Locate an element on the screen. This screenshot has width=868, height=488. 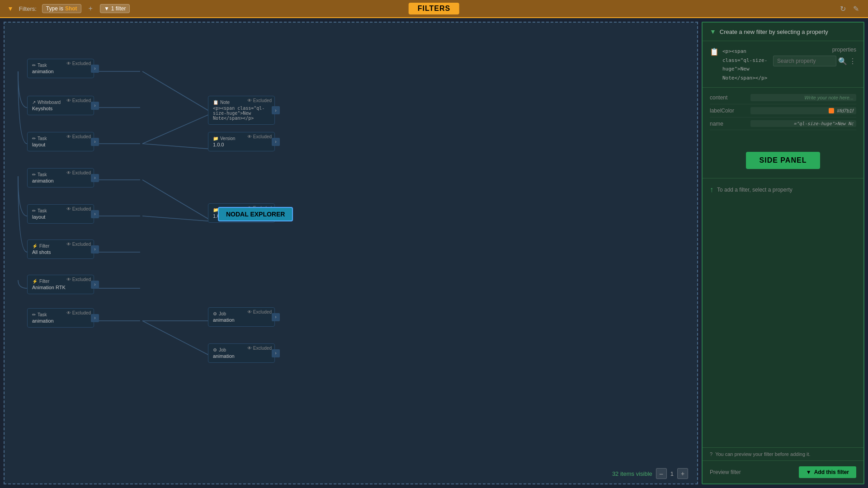
filter-funnel-icon: ▼ is located at coordinates (10, 9).